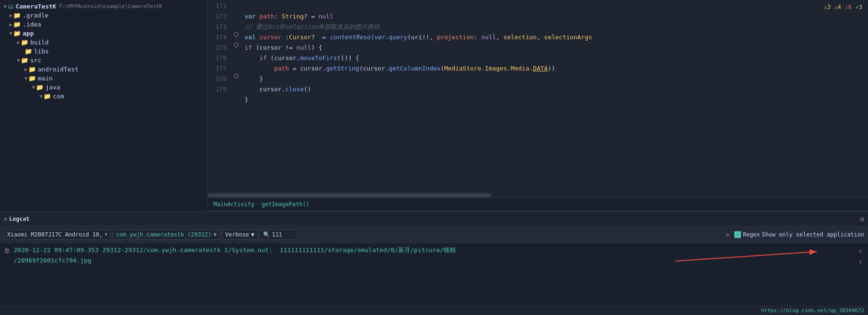 The height and width of the screenshot is (315, 868). Describe the element at coordinates (106, 235) in the screenshot. I see `device-dropdown-arrow: ▼` at that location.